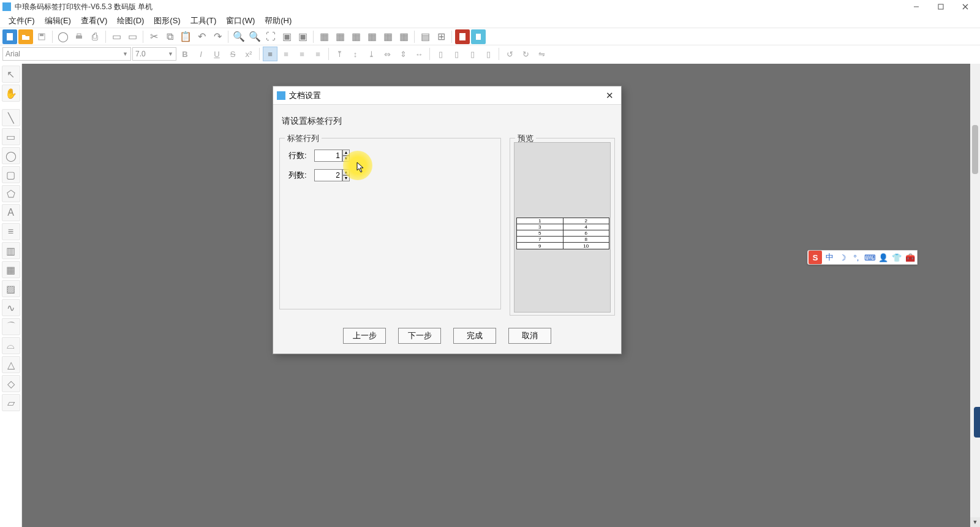  I want to click on strike-icon: S, so click(233, 54).